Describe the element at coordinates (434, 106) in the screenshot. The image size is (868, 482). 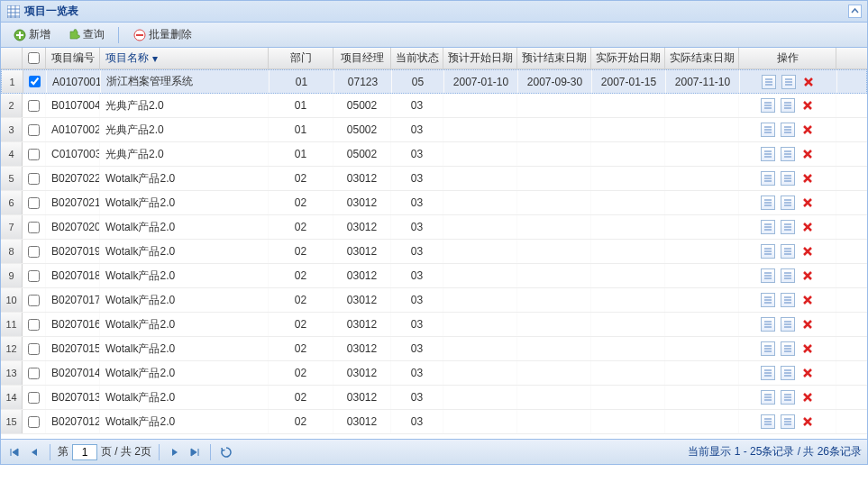
I see `table-row: 2B0107004光典产品2.0010500203` at that location.